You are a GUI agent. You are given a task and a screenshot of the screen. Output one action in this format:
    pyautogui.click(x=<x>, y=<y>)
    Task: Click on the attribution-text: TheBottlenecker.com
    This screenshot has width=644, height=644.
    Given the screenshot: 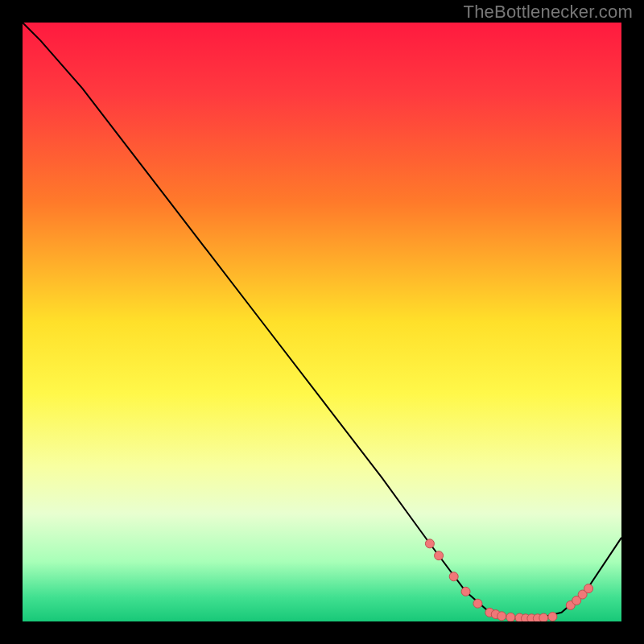 What is the action you would take?
    pyautogui.click(x=548, y=12)
    